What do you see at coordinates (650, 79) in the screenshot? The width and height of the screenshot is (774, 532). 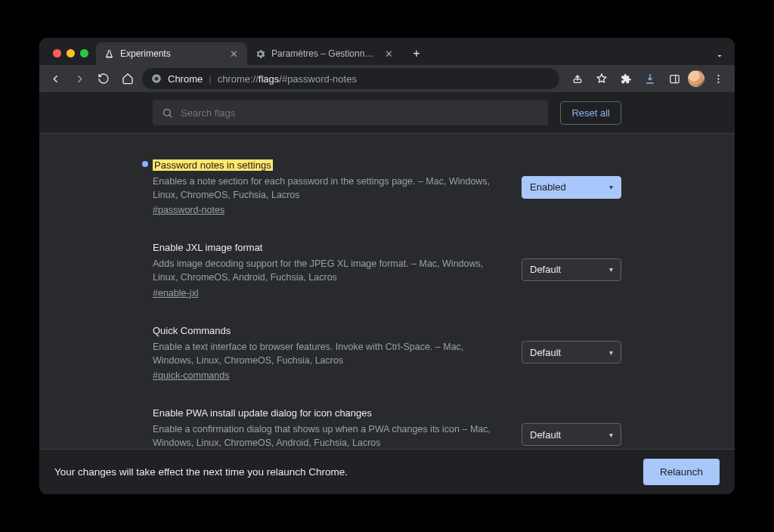 I see `downloads-icon` at bounding box center [650, 79].